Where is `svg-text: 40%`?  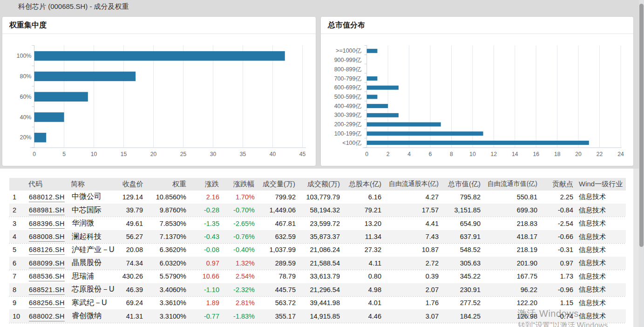
svg-text: 40% is located at coordinates (25, 117).